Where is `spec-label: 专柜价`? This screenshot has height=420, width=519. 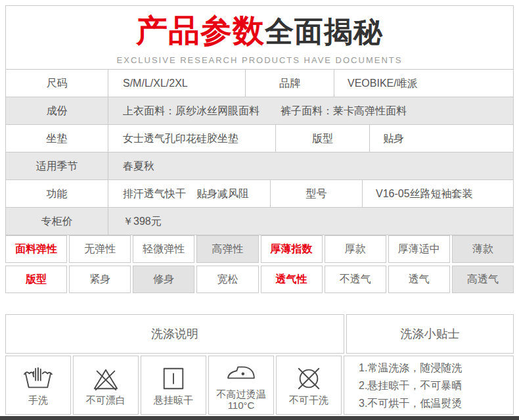 spec-label: 专柜价 is located at coordinates (56, 221).